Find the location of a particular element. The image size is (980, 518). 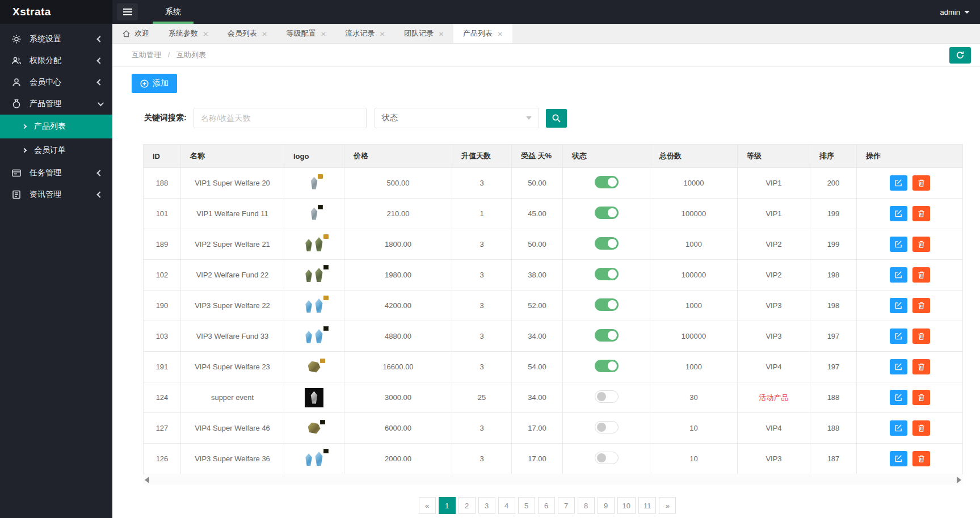

page-button: « is located at coordinates (427, 506).